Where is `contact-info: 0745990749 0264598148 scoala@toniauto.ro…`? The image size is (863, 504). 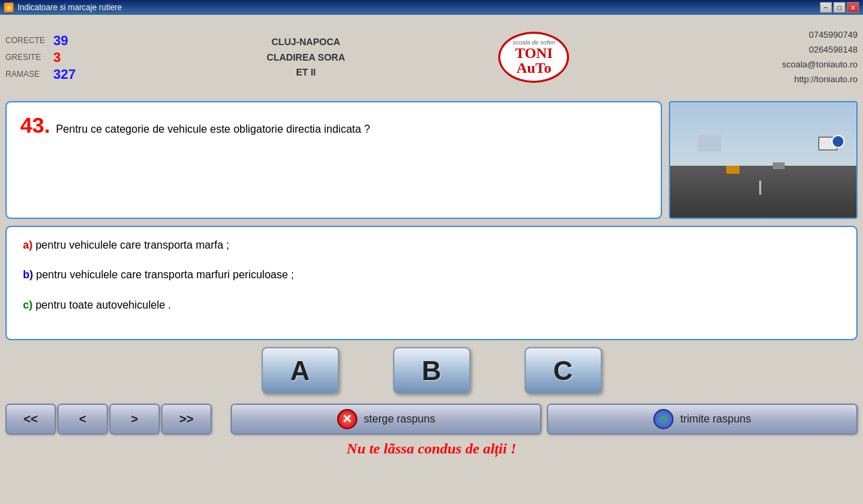 contact-info: 0745990749 0264598148 scoala@toniauto.ro… is located at coordinates (790, 57).